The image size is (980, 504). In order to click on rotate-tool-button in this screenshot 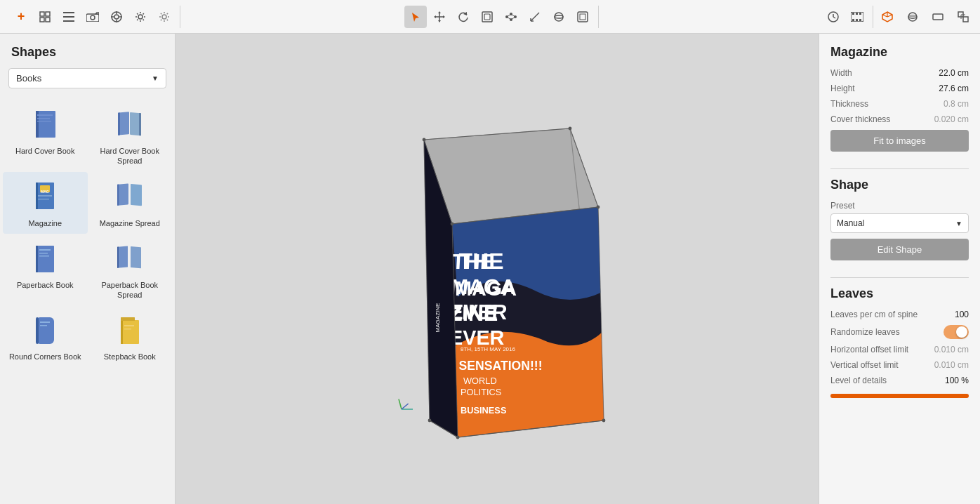, I will do `click(463, 17)`.